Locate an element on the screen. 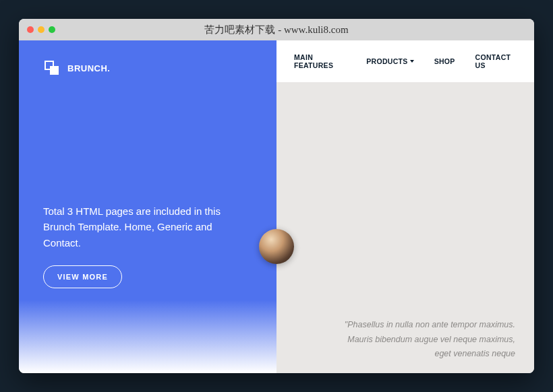 Image resolution: width=553 pixels, height=392 pixels. nav-label: SHOP is located at coordinates (445, 61).